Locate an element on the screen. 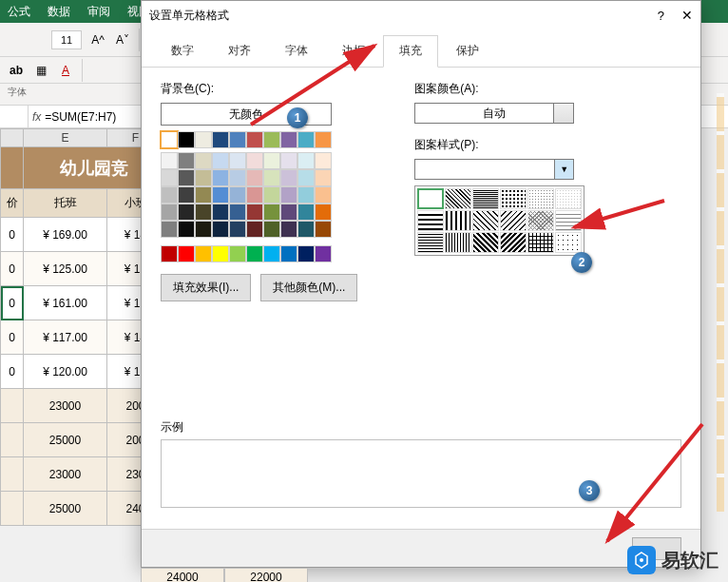 This screenshot has height=582, width=728. cell: ¥ 161.00 is located at coordinates (66, 303).